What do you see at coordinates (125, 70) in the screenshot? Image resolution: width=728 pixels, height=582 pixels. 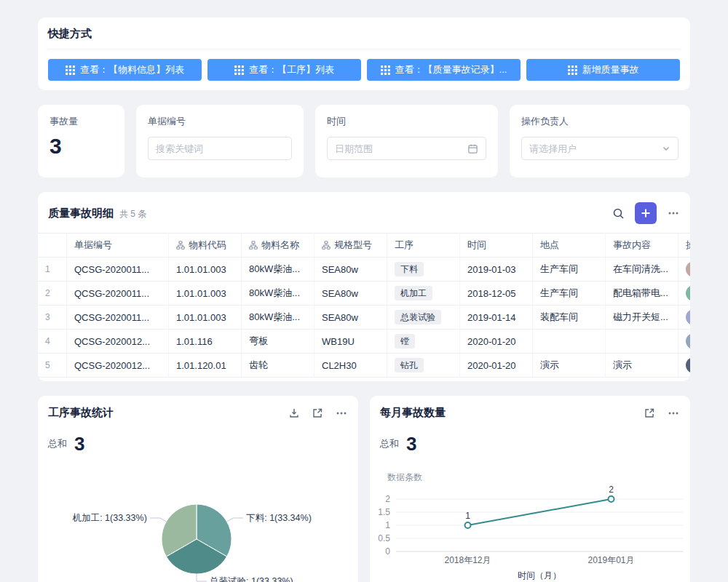 I see `shortcut-button-1: 查看：【物料信息】列表` at bounding box center [125, 70].